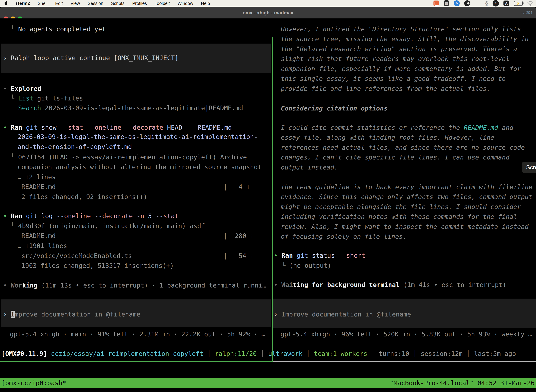 Image resolution: width=536 pixels, height=392 pixels. What do you see at coordinates (268, 383) in the screenshot?
I see `tmux-status-bar: [omx-cczip0:bash* "MacBook-Pro-44.local"…` at bounding box center [268, 383].